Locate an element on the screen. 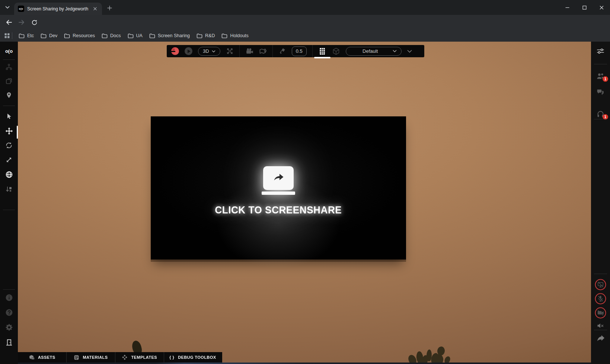 This screenshot has width=610, height=364. pages-layers-icon is located at coordinates (9, 81).